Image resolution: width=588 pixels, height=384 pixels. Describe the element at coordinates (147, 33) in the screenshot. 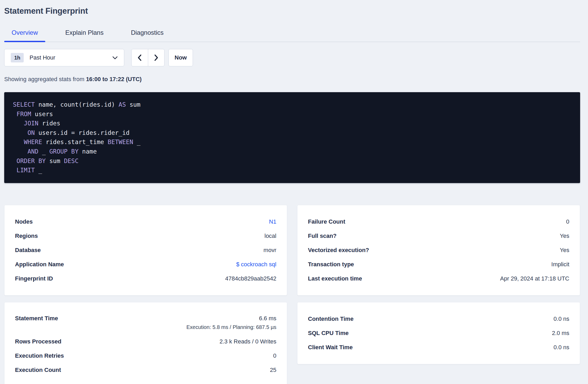

I see `tab-diagnostics: Diagnostics` at that location.